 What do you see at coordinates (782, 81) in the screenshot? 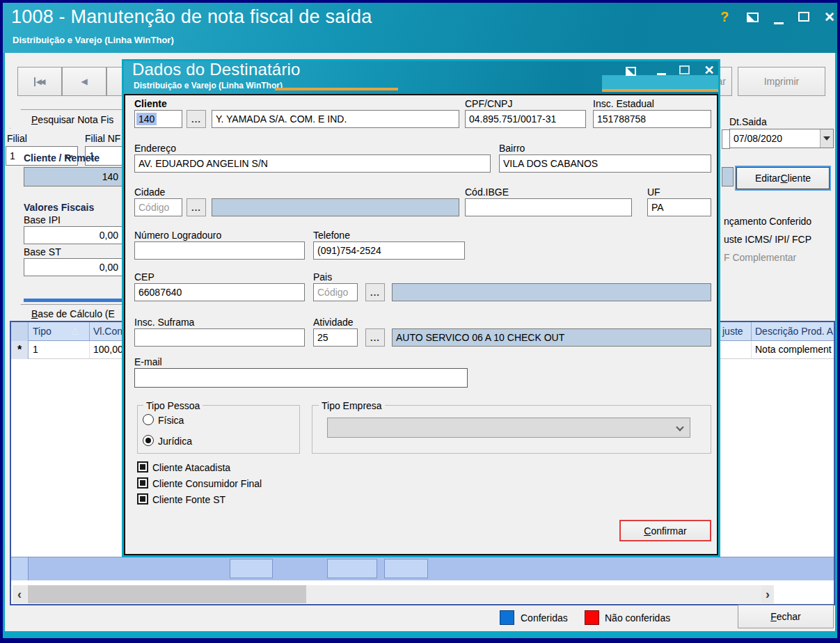
I see `imprimir-button: Imprimir` at bounding box center [782, 81].